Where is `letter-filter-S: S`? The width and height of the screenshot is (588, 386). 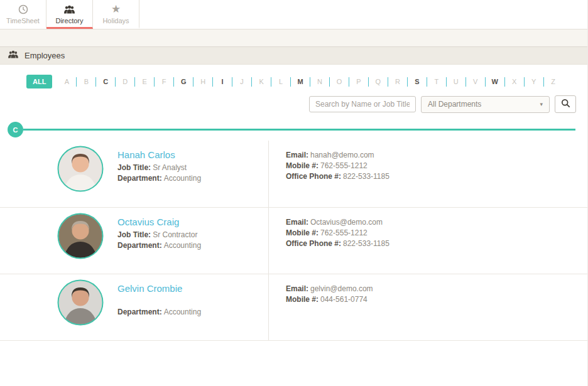
letter-filter-S: S is located at coordinates (417, 82).